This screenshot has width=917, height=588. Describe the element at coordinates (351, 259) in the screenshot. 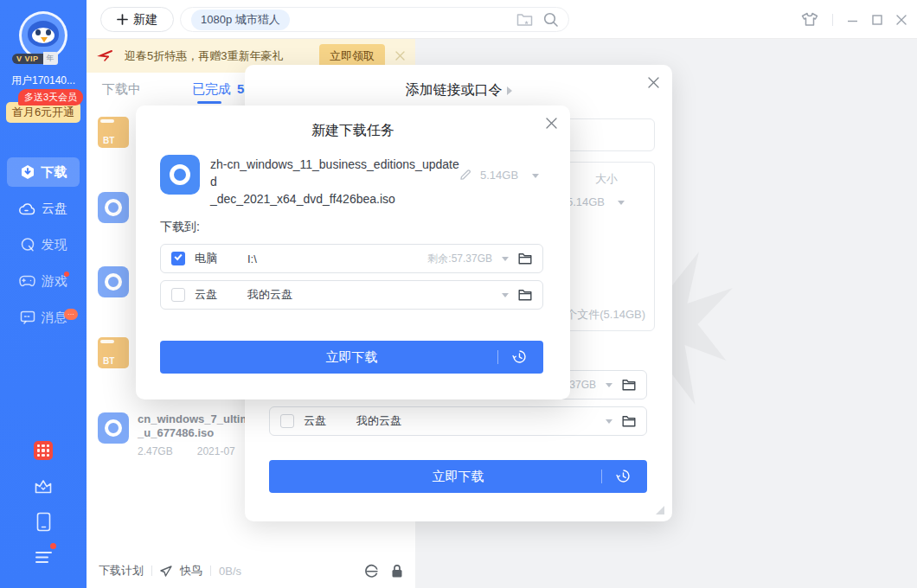

I see `pc-path-row: 电脑 I:\ 剩余:57.37GB` at that location.